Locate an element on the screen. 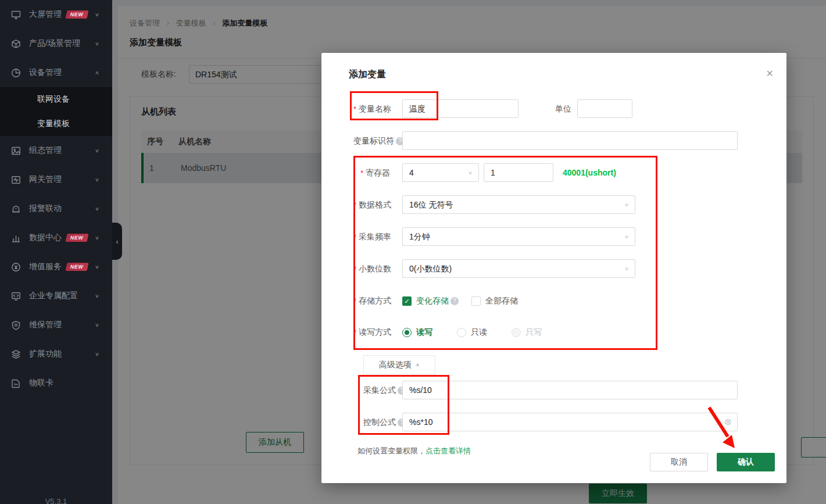  rw-mode-label: *读写方式 is located at coordinates (372, 333).